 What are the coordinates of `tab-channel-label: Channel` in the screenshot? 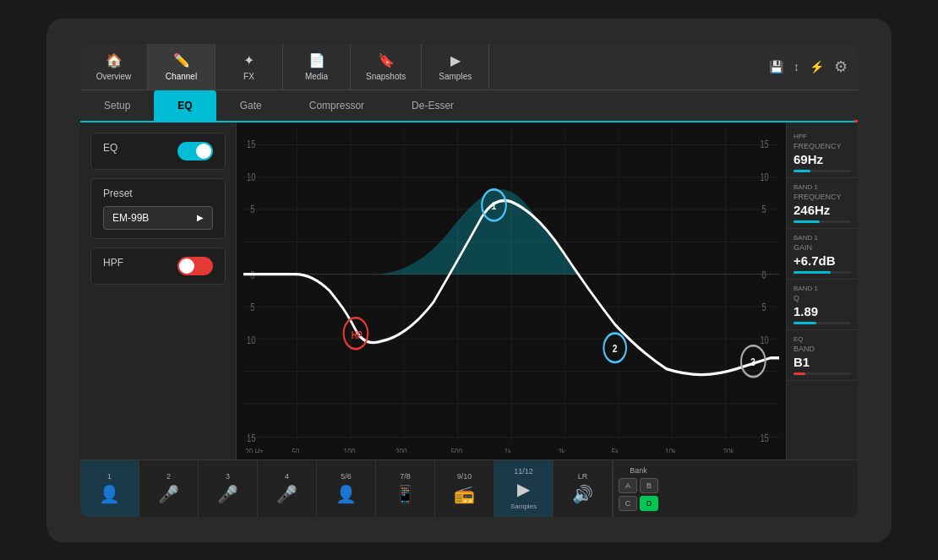 It's located at (181, 76).